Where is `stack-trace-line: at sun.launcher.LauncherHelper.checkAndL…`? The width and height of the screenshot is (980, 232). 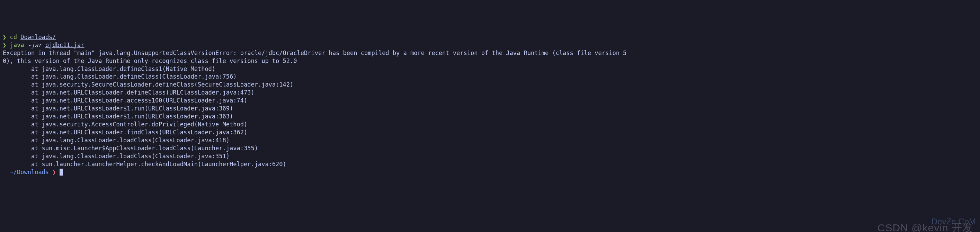 stack-trace-line: at sun.launcher.LauncherHelper.checkAndL… is located at coordinates (145, 164).